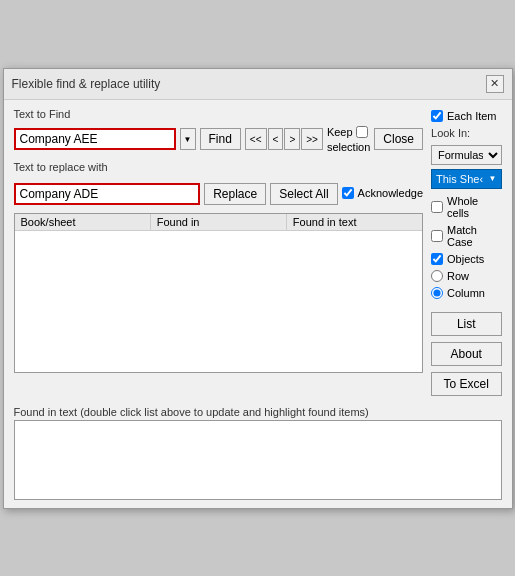 Image resolution: width=515 pixels, height=576 pixels. What do you see at coordinates (219, 194) in the screenshot?
I see `replace-row: Replace Select All Acknowledge` at bounding box center [219, 194].